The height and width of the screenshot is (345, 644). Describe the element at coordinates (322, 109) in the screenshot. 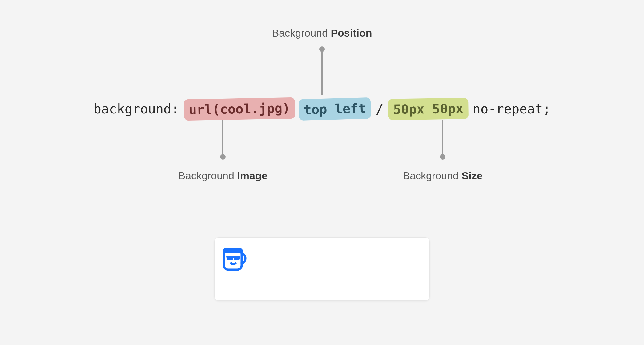

I see `css-code-line: background: url(cool.jpg) top left / 50p…` at that location.